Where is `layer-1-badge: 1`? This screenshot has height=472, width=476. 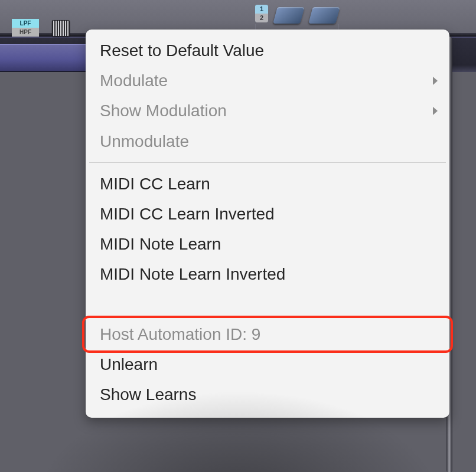
layer-1-badge: 1 is located at coordinates (262, 9).